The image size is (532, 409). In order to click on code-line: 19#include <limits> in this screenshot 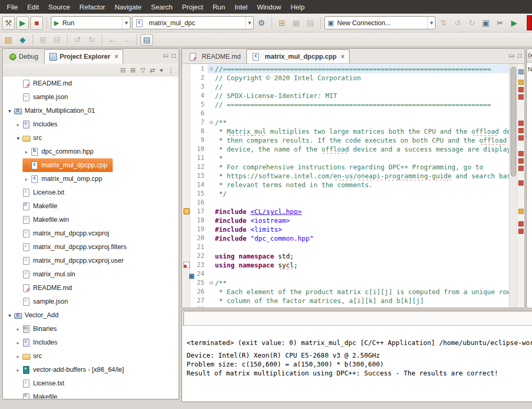, I will do `click(350, 230)`.